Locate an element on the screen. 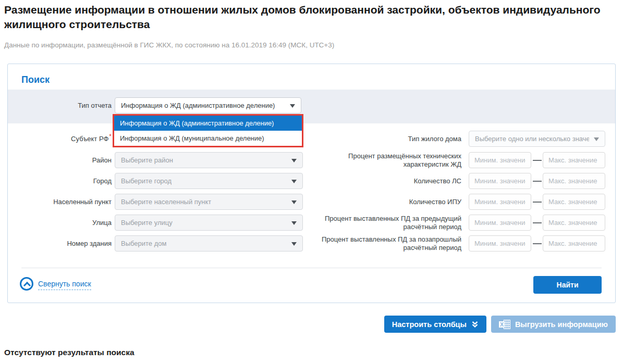  street-select: Выберите улицу is located at coordinates (209, 223).